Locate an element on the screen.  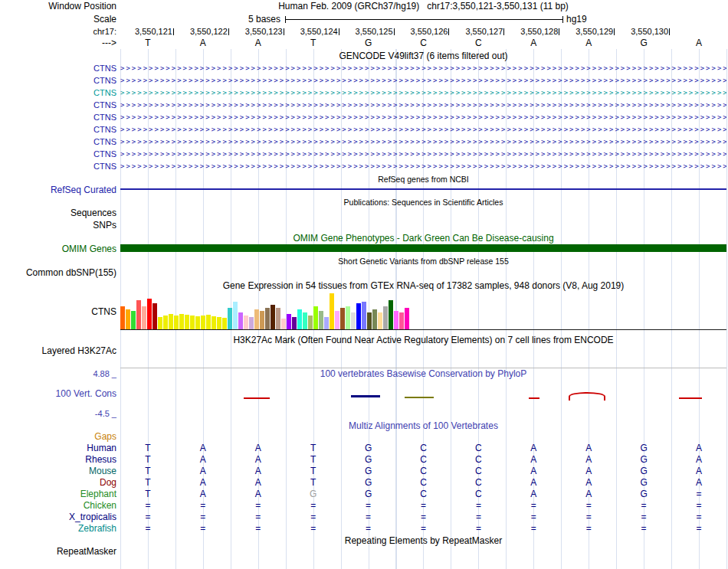
dbsnp-label: Common dbSNP(155) is located at coordinates (58, 273).